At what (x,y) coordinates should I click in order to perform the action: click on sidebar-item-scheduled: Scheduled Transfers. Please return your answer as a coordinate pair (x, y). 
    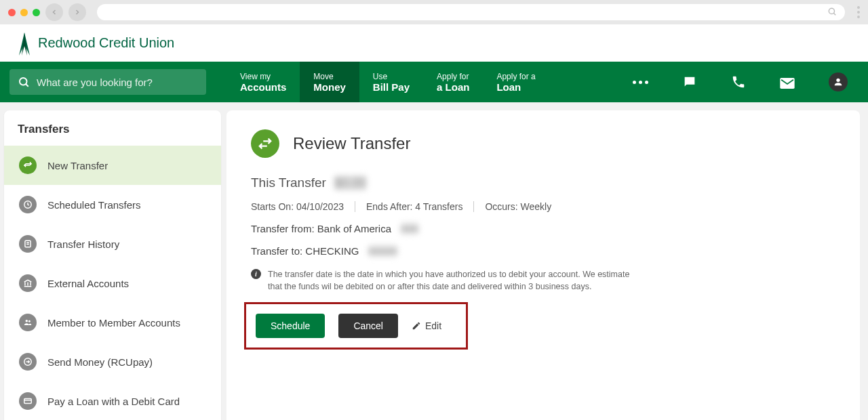
    Looking at the image, I should click on (113, 205).